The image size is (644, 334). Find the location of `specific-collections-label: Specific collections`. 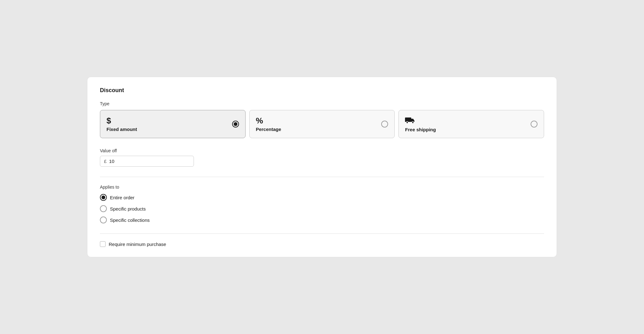

specific-collections-label: Specific collections is located at coordinates (130, 220).